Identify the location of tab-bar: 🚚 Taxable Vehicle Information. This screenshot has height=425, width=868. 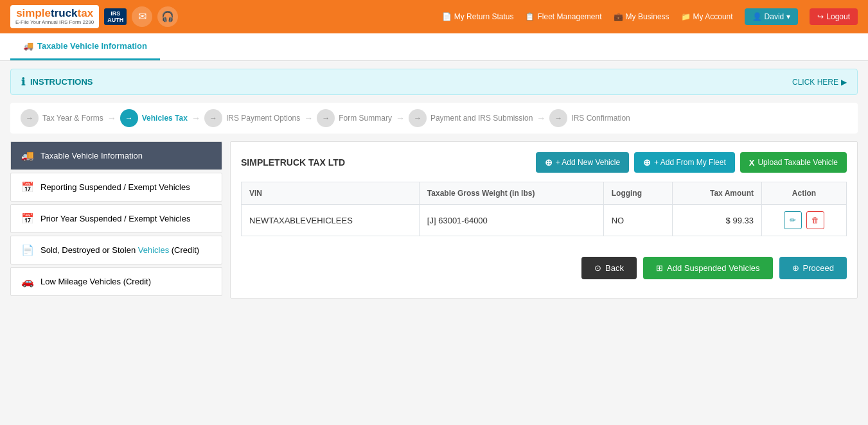
(434, 48).